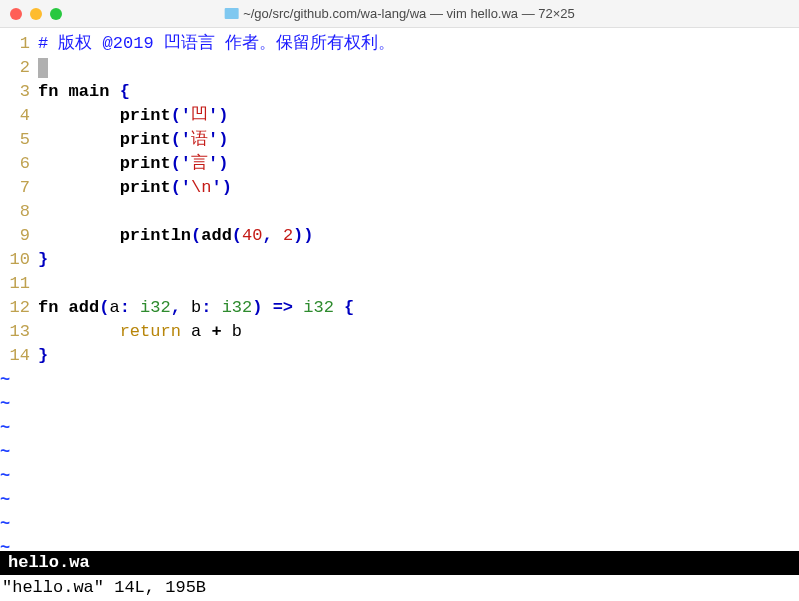 The width and height of the screenshot is (799, 601). What do you see at coordinates (56, 14) in the screenshot?
I see `maximize-icon` at bounding box center [56, 14].